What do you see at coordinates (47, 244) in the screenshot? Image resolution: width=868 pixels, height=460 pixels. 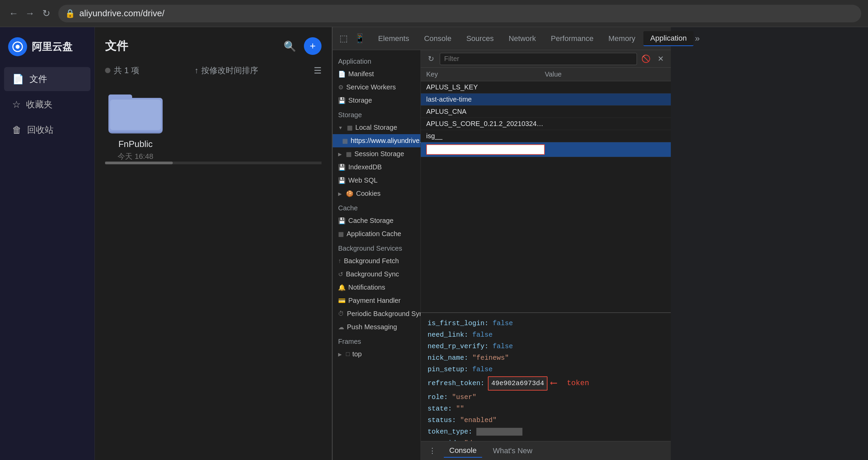 I see `drive-sidebar: 阿里云盘 📄 文件 ☆ 收藏夹 🗑 回收站` at bounding box center [47, 244].